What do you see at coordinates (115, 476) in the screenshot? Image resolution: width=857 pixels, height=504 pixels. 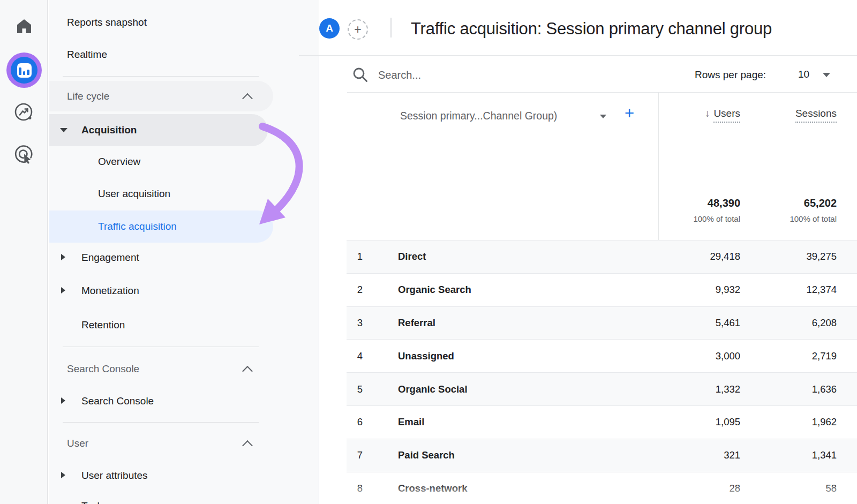 I see `nav-item-user-attributes: User attributes` at bounding box center [115, 476].